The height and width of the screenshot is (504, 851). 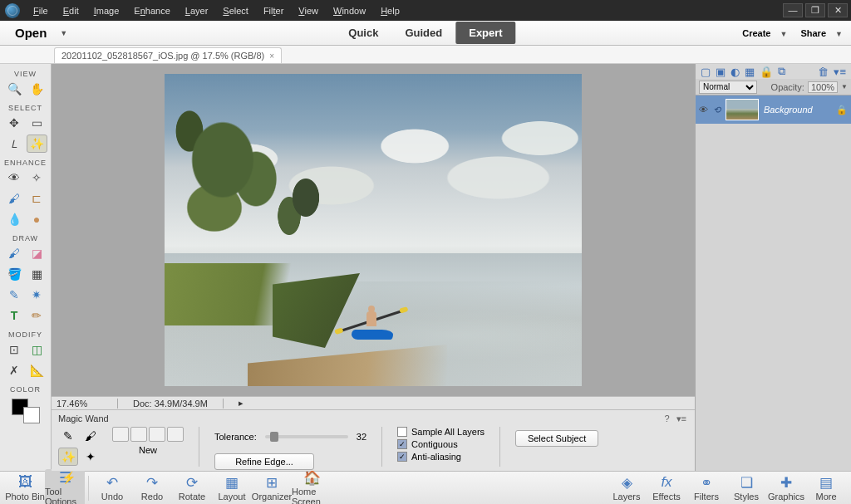 I want to click on brush-tool: 🖌, so click(x=15, y=253).